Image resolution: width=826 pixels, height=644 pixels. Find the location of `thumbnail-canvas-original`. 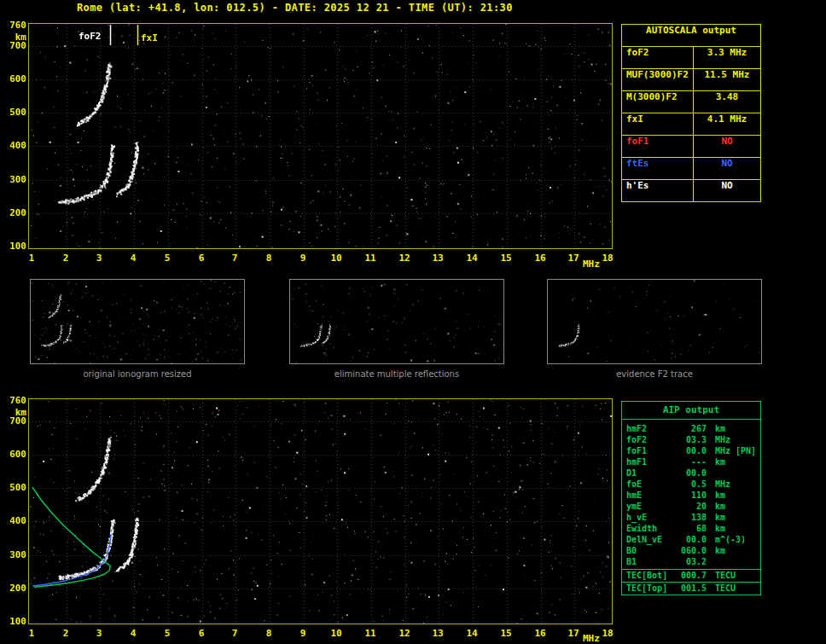

thumbnail-canvas-original is located at coordinates (137, 322).